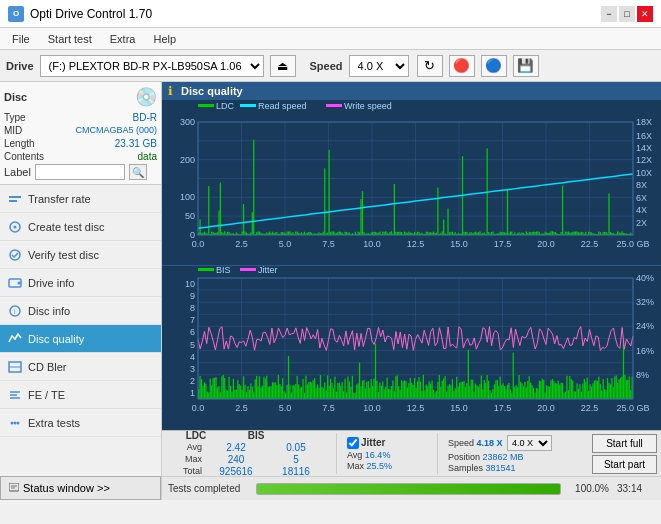  What do you see at coordinates (80, 255) in the screenshot?
I see `nav-item-verify-test-disc: Verify test disc` at bounding box center [80, 255].